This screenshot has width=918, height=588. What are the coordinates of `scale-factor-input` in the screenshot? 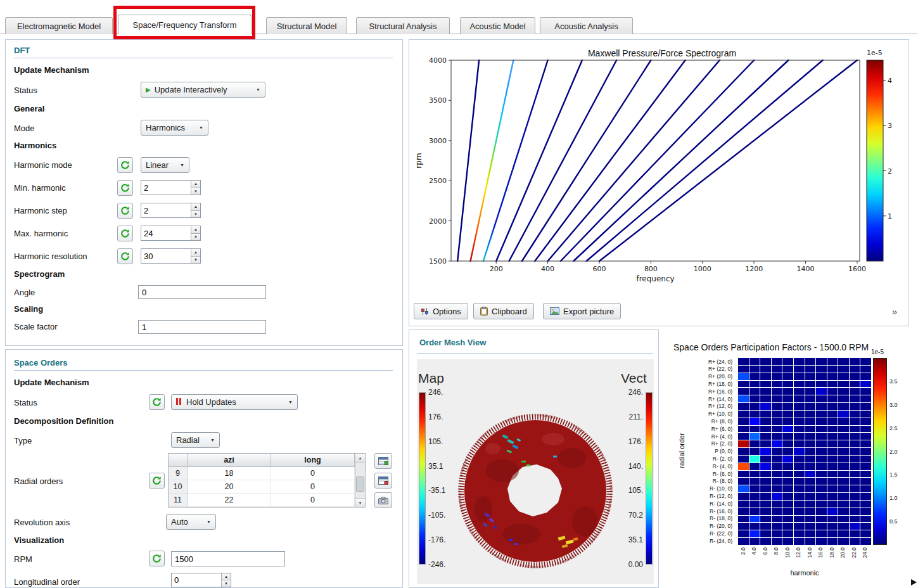 It's located at (202, 327).